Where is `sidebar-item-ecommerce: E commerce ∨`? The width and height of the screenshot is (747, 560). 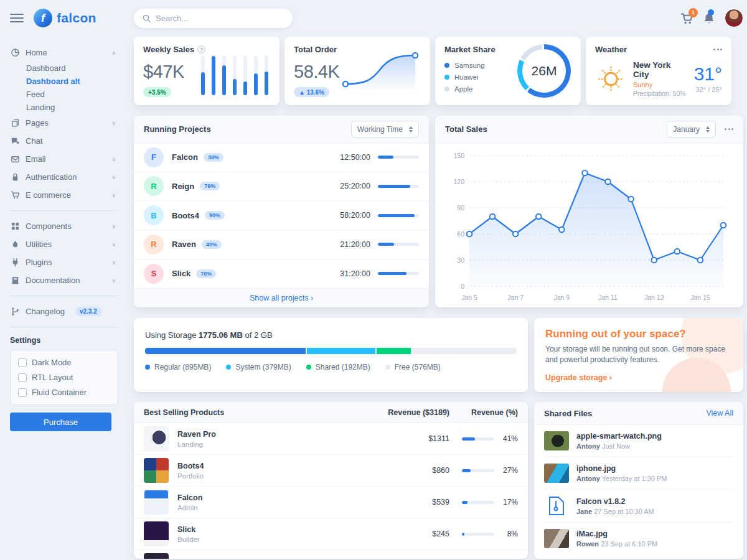 sidebar-item-ecommerce: E commerce ∨ is located at coordinates (64, 195).